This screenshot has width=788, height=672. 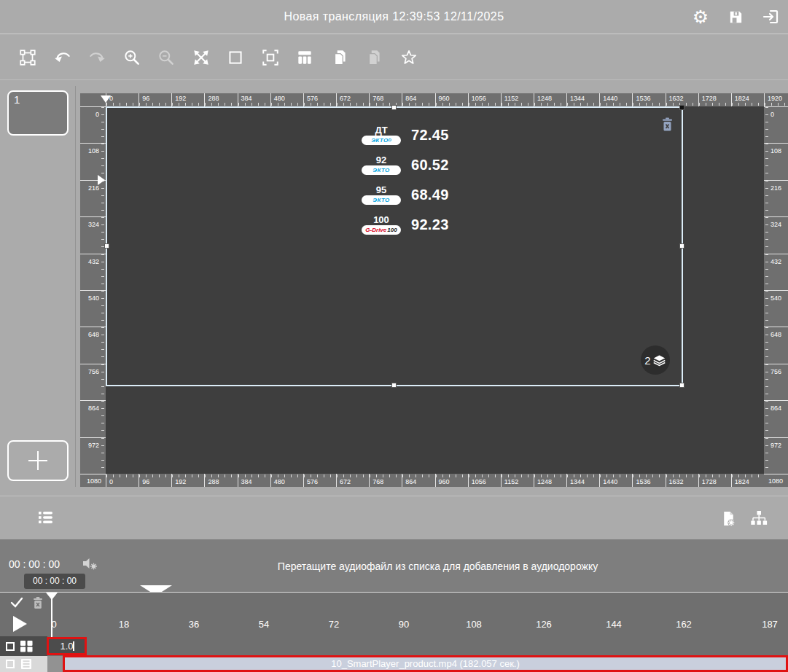 What do you see at coordinates (430, 195) in the screenshot?
I see `fuel-price-value: 68.49` at bounding box center [430, 195].